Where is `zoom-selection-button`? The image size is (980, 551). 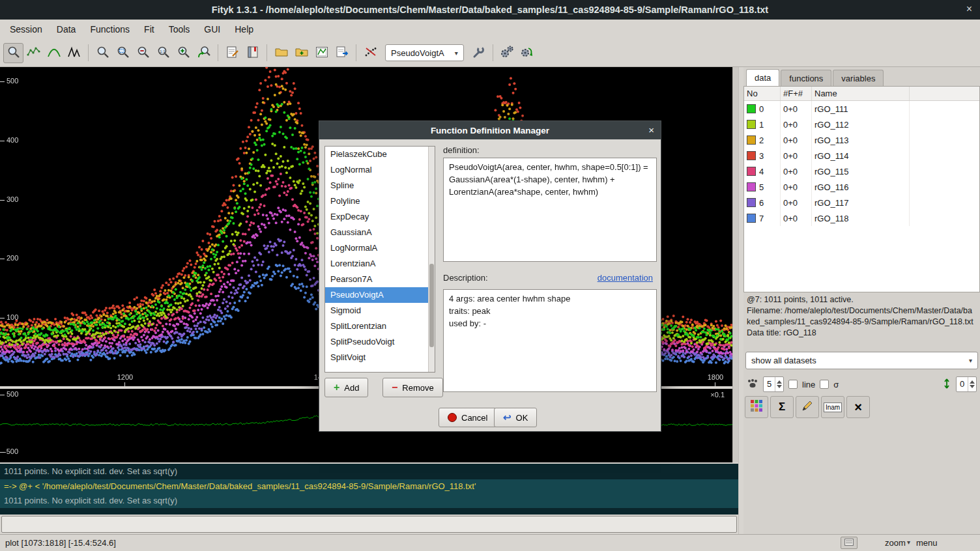
zoom-selection-button is located at coordinates (122, 53).